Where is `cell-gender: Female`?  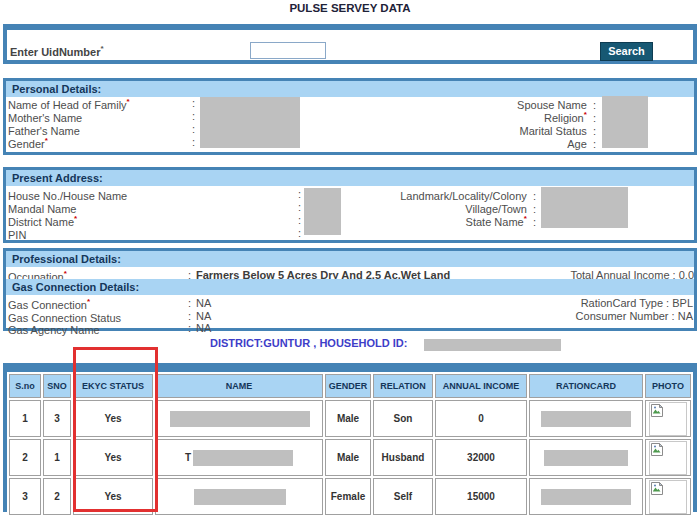 cell-gender: Female is located at coordinates (348, 496).